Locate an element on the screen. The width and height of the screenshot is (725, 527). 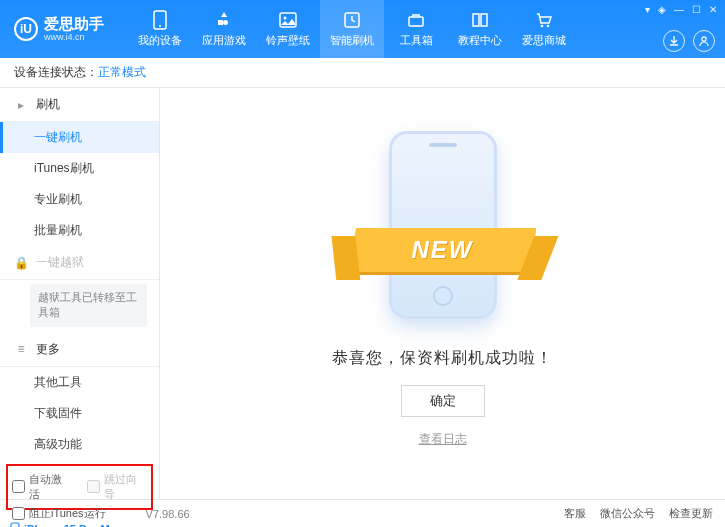
nav-ringtone: 铃声壁纸 is located at coordinates (288, 29).